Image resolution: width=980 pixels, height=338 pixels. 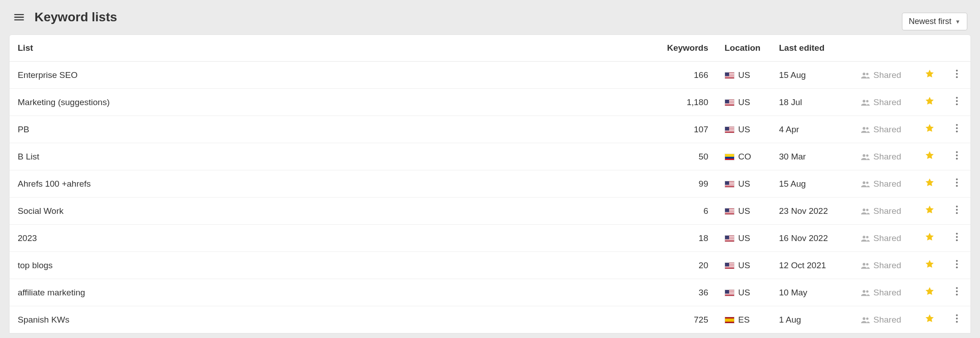 I want to click on sort-dropdown: Newest first ▼, so click(x=935, y=22).